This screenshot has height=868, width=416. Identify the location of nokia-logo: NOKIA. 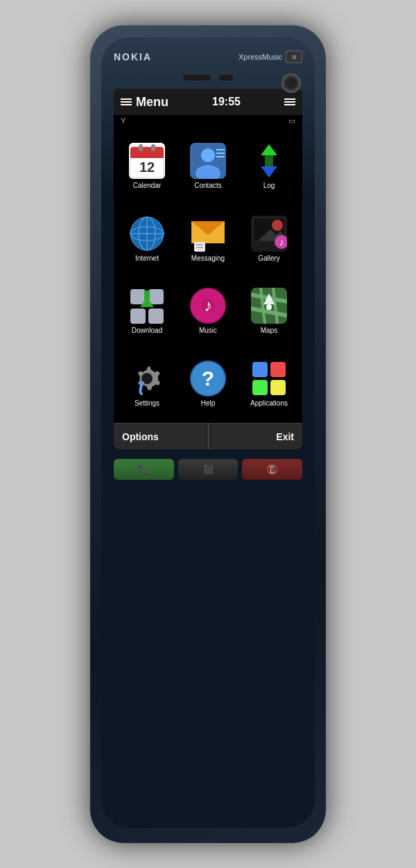
(133, 57).